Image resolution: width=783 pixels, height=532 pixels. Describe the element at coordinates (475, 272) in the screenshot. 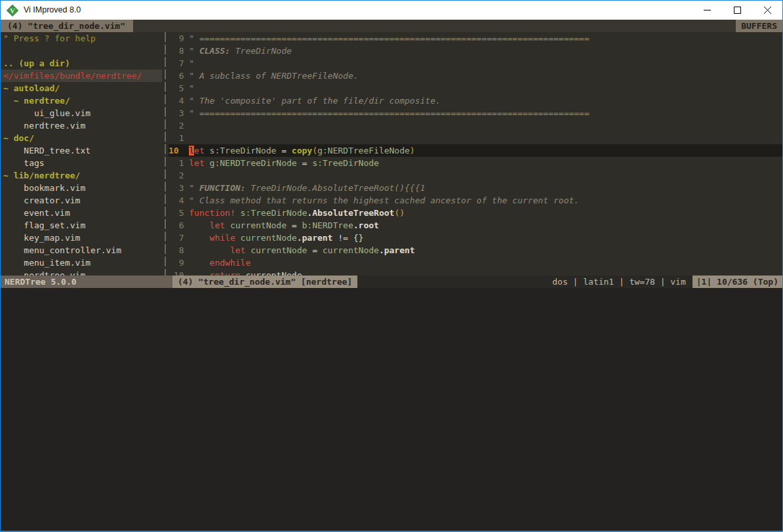

I see `code-line: 10 return currentNode` at that location.